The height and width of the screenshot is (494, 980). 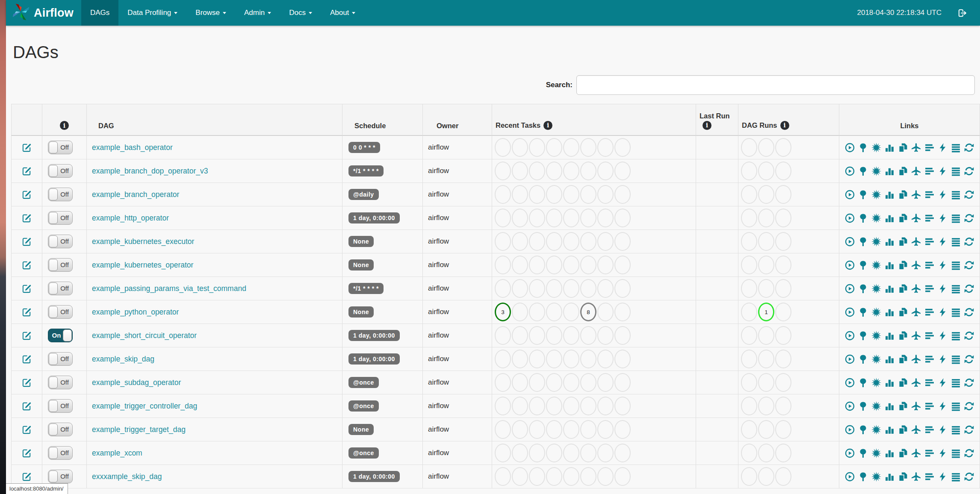 What do you see at coordinates (136, 195) in the screenshot?
I see `dag-link: example_branch_operator` at bounding box center [136, 195].